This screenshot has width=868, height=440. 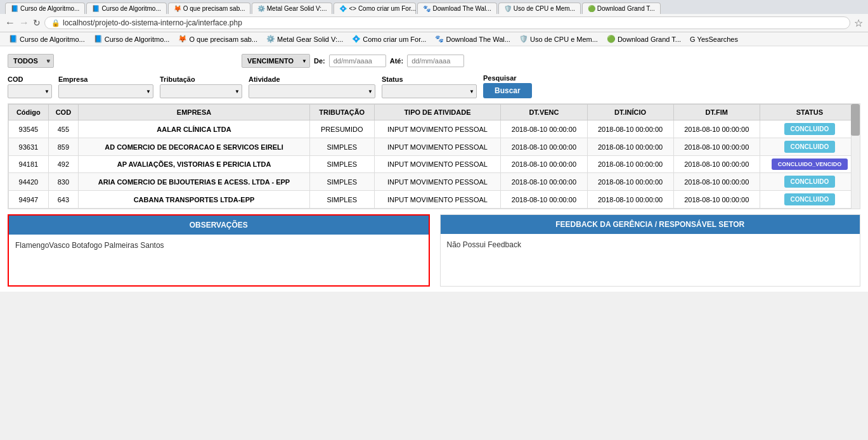 What do you see at coordinates (507, 78) in the screenshot?
I see `pesquisar-label: Pesquisar` at bounding box center [507, 78].